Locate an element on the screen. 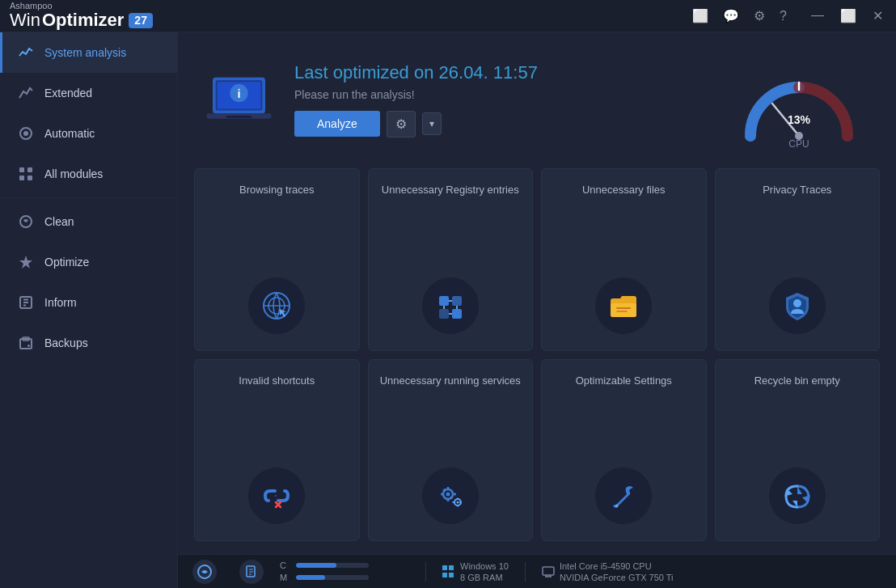 This screenshot has height=588, width=896. clean-icon is located at coordinates (26, 222).